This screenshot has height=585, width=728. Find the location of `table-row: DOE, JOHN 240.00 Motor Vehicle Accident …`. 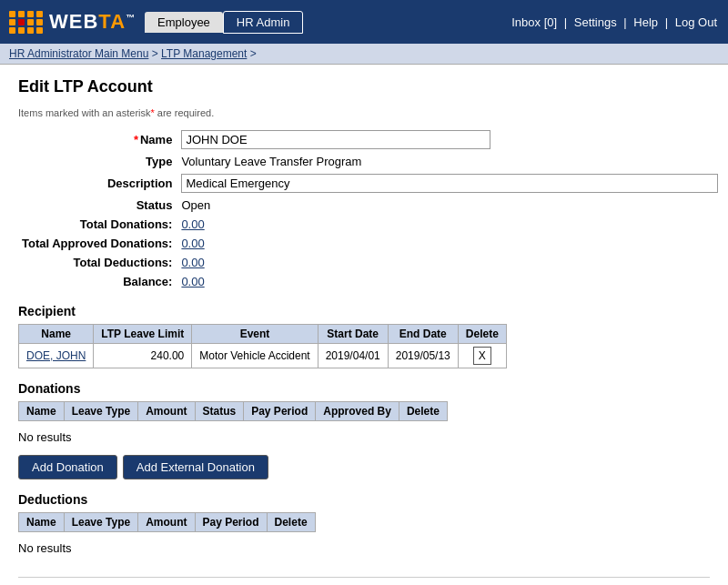

table-row: DOE, JOHN 240.00 Motor Vehicle Accident … is located at coordinates (263, 357).